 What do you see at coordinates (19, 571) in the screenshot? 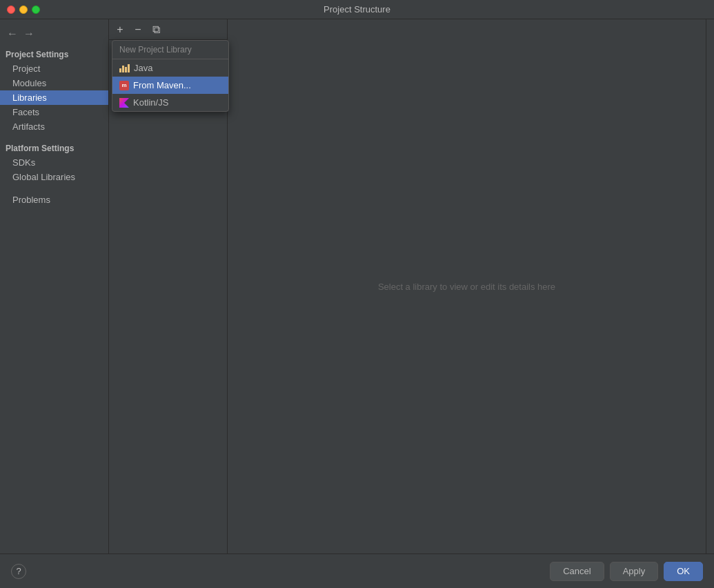
I see `help-button: ?` at bounding box center [19, 571].